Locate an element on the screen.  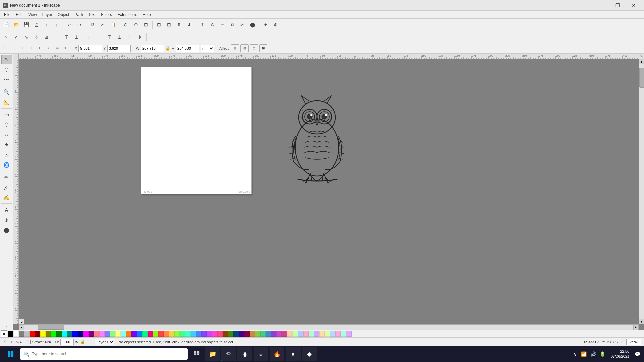
gradient-tool: ⬤ is located at coordinates (7, 230).